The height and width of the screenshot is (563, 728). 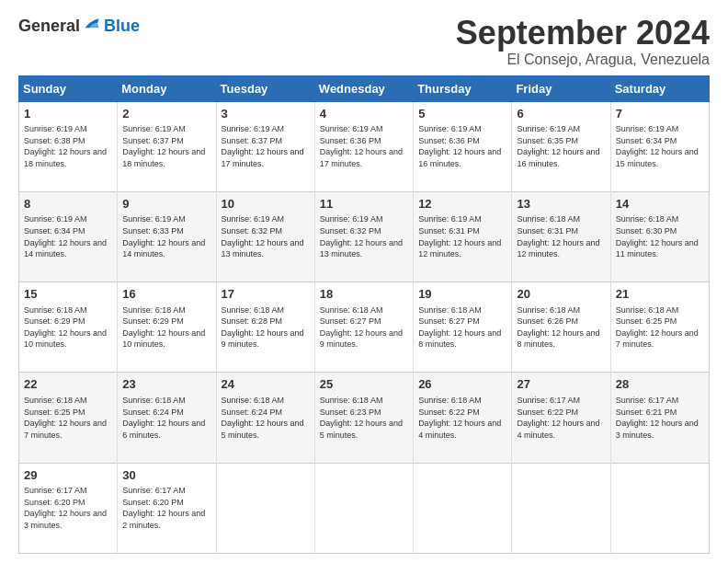 What do you see at coordinates (561, 146) in the screenshot?
I see `day-info: Sunrise: 6:19 AMSunset: 6:35 PMDaylight:…` at bounding box center [561, 146].